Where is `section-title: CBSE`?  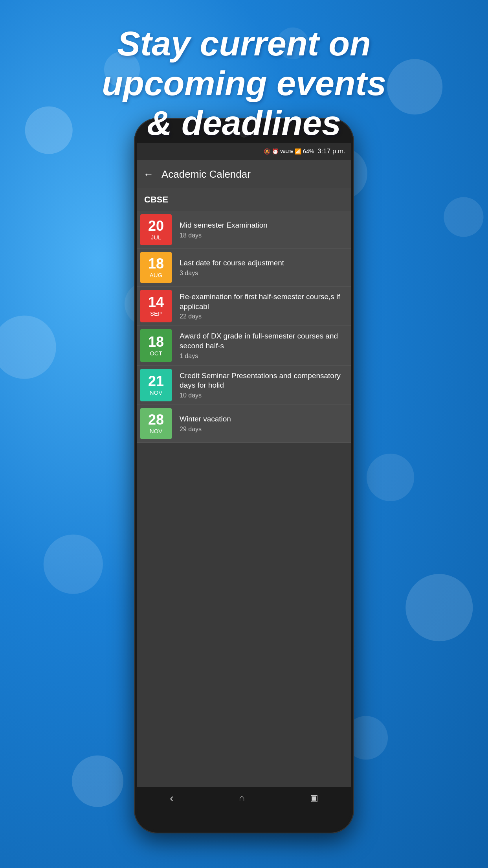
section-title: CBSE is located at coordinates (156, 200).